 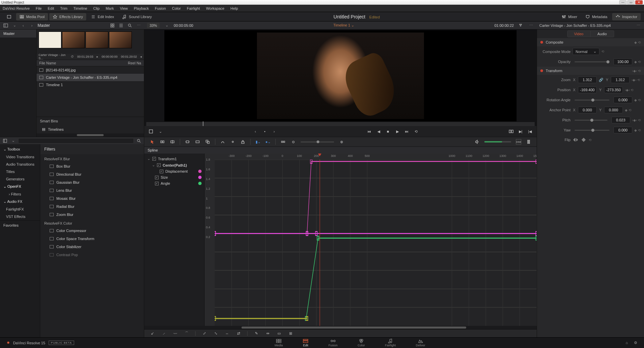 I want to click on edit-index-toggle: Edit Index, so click(x=103, y=17).